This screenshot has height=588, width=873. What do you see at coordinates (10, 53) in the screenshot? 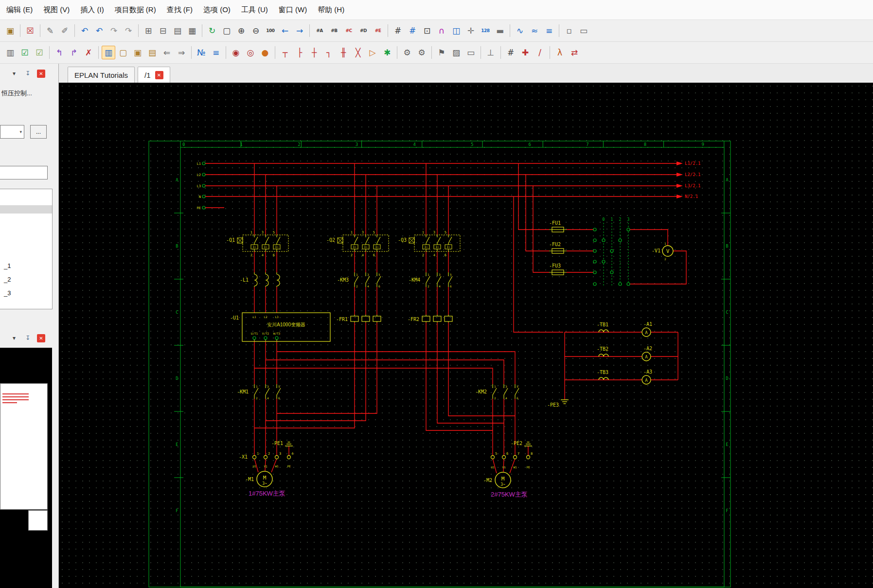
I see `part-selection-icon: ▥` at bounding box center [10, 53].